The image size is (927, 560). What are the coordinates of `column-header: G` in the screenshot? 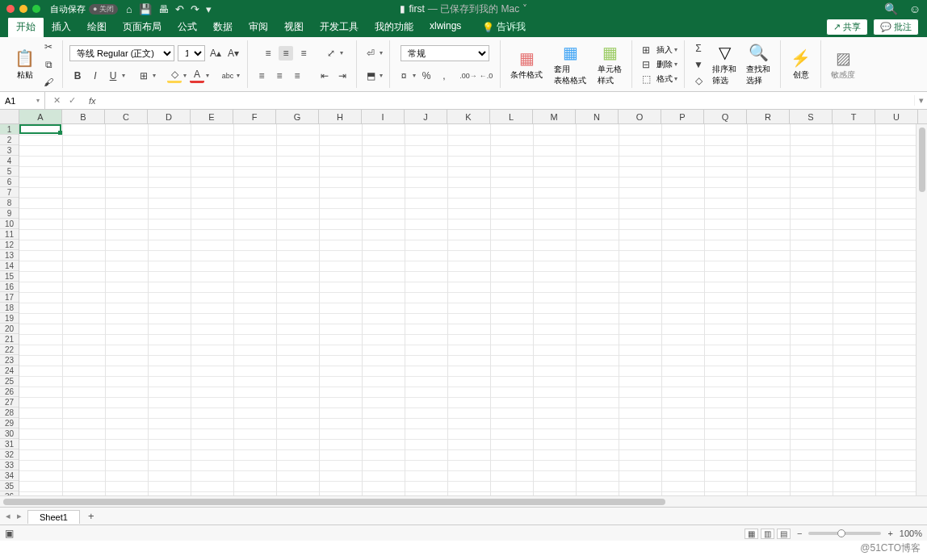 It's located at (297, 116).